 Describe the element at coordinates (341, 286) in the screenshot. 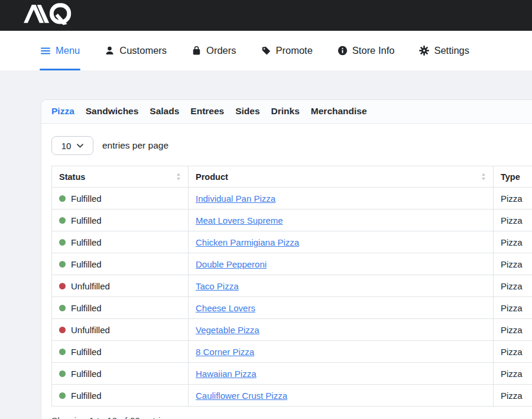

I see `product-cell: Taco Pizza` at that location.